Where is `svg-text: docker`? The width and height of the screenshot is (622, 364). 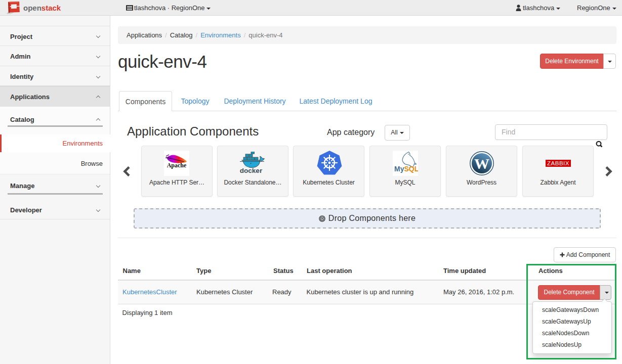 svg-text: docker is located at coordinates (251, 170).